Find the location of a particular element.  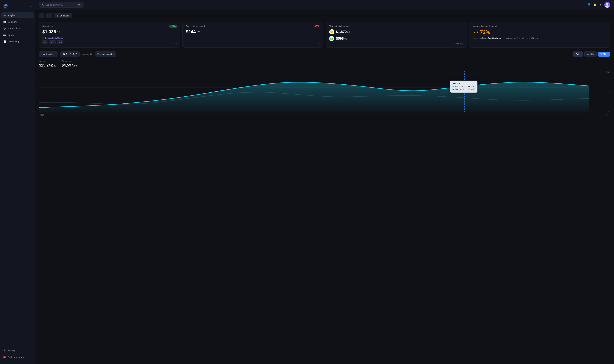

comparison-dropdown: Previous period ▾ is located at coordinates (105, 54).